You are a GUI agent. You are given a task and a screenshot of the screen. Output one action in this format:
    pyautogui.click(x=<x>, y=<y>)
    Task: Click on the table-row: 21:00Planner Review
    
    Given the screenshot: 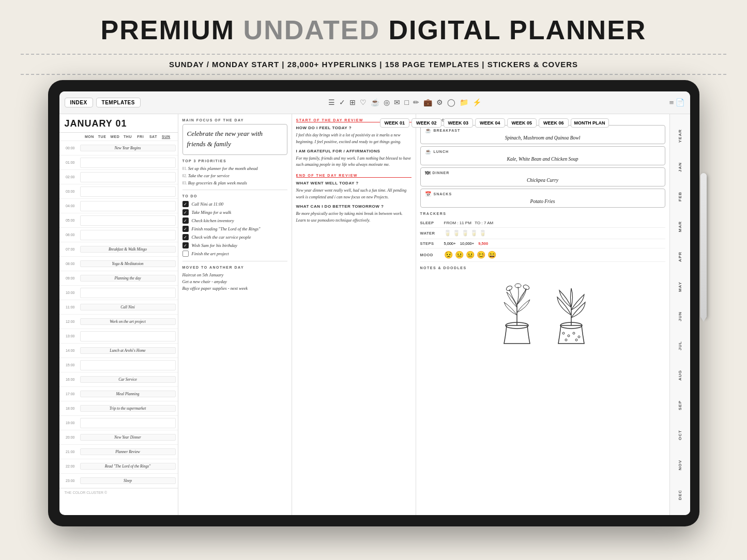 What is the action you would take?
    pyautogui.click(x=119, y=452)
    